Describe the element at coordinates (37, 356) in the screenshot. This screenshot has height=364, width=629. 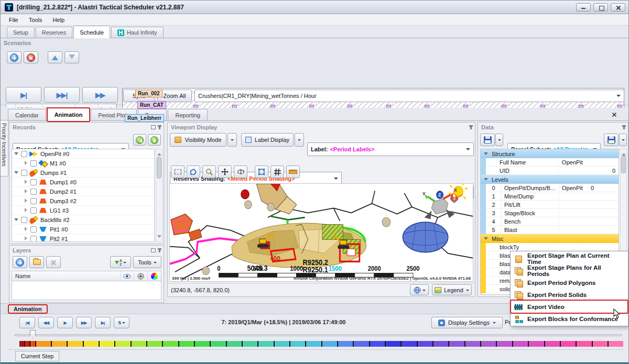
I see `current-step-tab: Current Step` at that location.